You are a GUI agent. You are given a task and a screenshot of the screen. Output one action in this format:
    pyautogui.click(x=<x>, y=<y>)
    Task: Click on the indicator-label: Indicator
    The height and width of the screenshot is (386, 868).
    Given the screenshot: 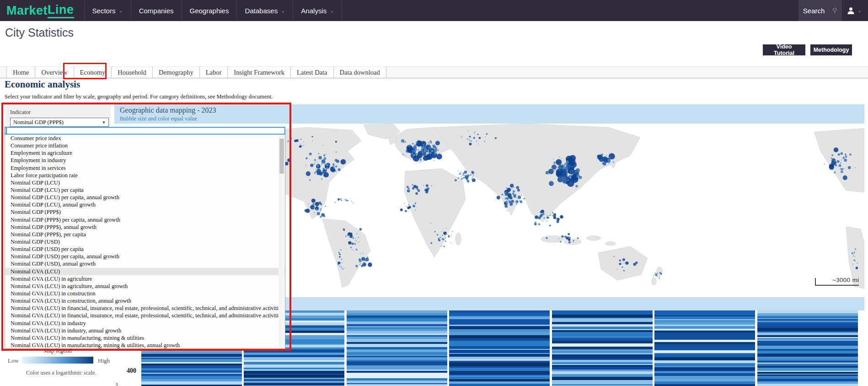 What is the action you would take?
    pyautogui.click(x=20, y=113)
    